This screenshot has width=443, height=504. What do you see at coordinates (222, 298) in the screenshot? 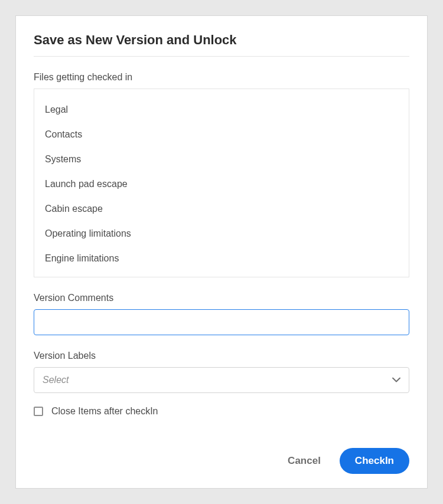
I see `version-comments-label: Version Comments` at bounding box center [222, 298].